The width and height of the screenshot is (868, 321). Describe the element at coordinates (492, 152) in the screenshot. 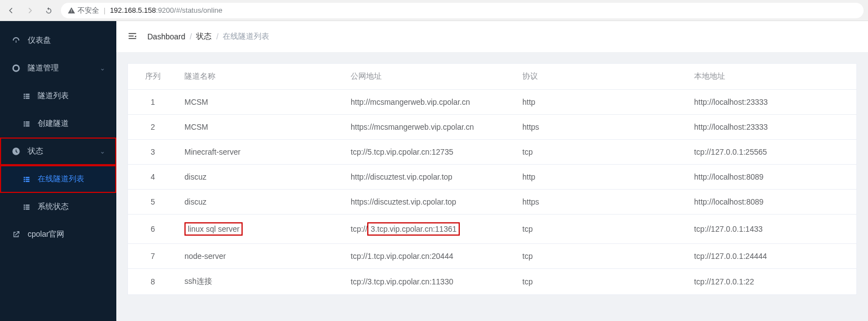

I see `table-row: 3Minecraft-servertcp://5.tcp.vip.cpolar.…` at that location.